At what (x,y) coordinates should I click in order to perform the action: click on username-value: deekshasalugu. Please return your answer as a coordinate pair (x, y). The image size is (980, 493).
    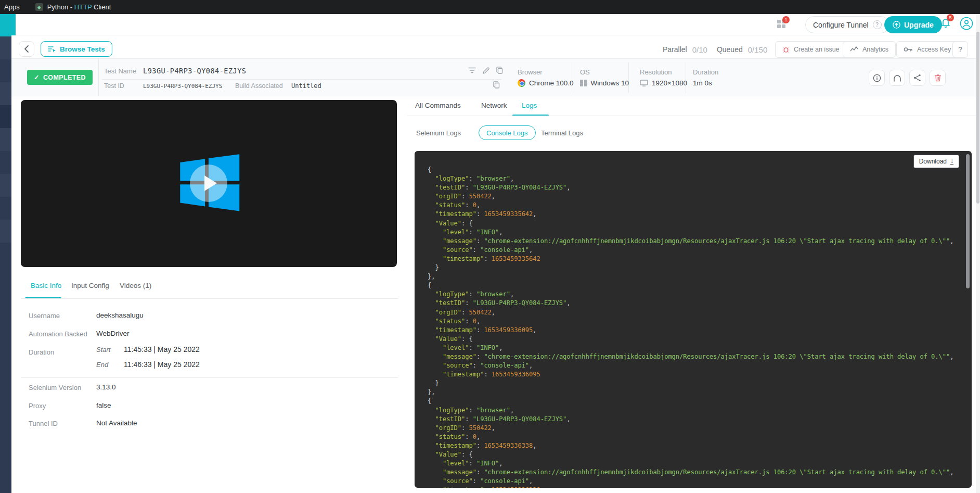
    Looking at the image, I should click on (120, 315).